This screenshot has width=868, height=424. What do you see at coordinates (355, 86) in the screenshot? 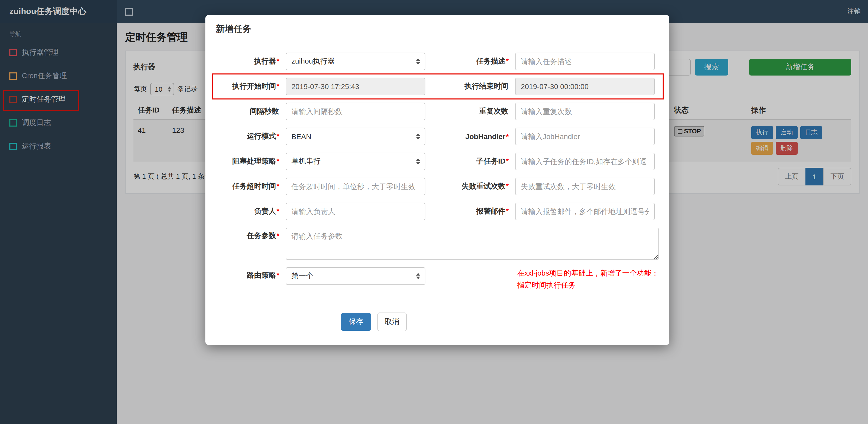
I see `start-time-input` at bounding box center [355, 86].